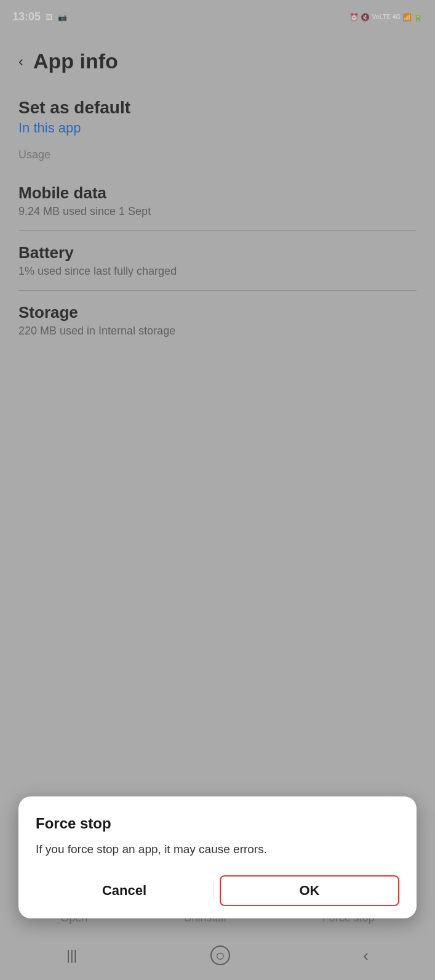 This screenshot has height=980, width=435. I want to click on ok-button: OK, so click(309, 891).